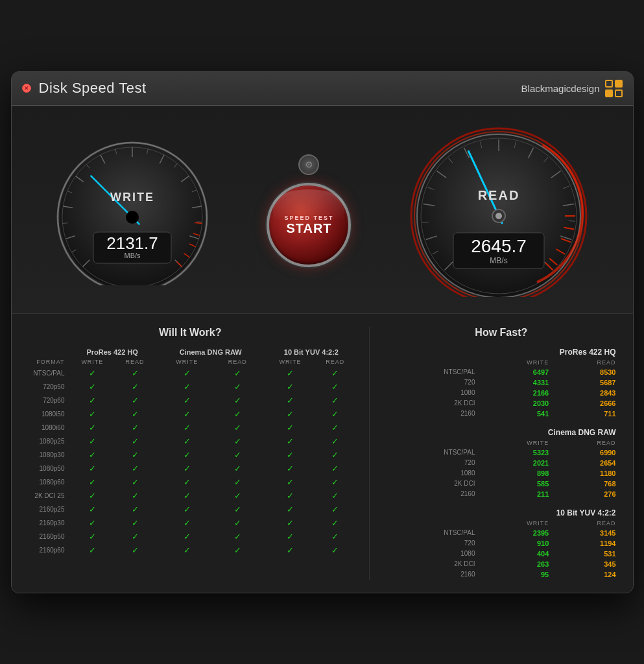  What do you see at coordinates (614, 88) in the screenshot?
I see `brand-logo` at bounding box center [614, 88].